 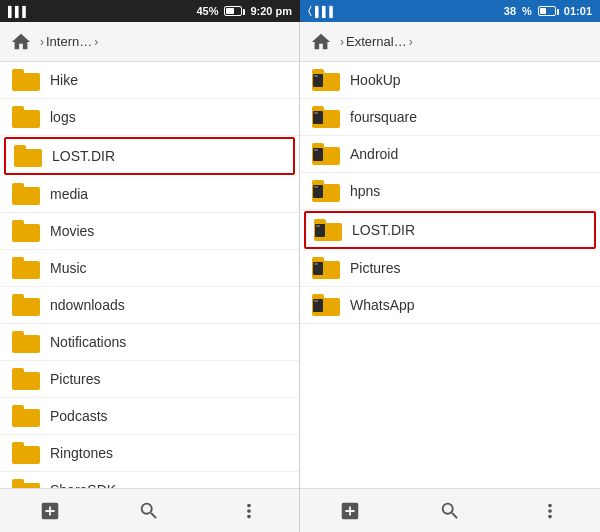 I want to click on left-more-button, so click(x=249, y=511).